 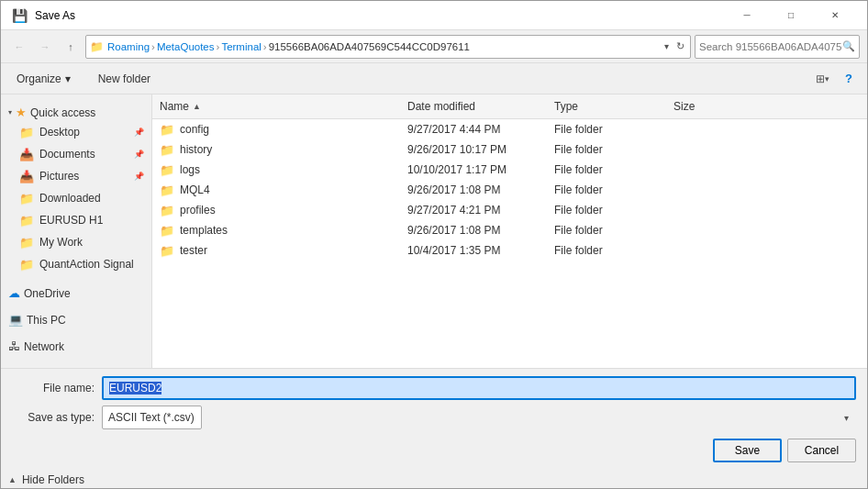 I want to click on sidebar-item-downloaded: 📁 Downloaded, so click(x=76, y=198).